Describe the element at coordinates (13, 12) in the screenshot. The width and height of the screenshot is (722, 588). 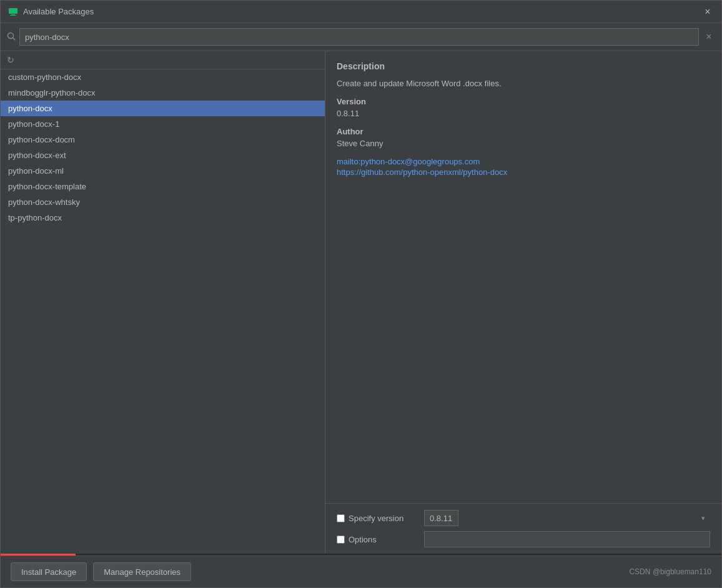
I see `app-icon` at that location.